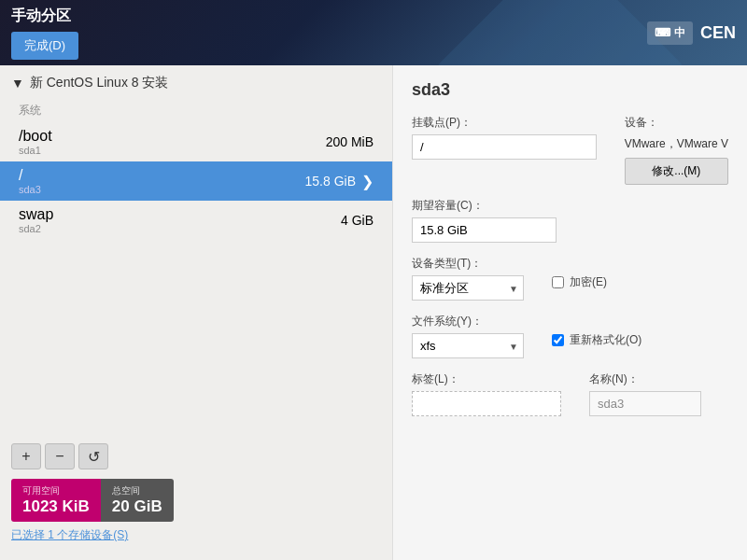 This screenshot has height=560, width=747. Describe the element at coordinates (645, 394) in the screenshot. I see `name-group: 名称(N)：` at that location.